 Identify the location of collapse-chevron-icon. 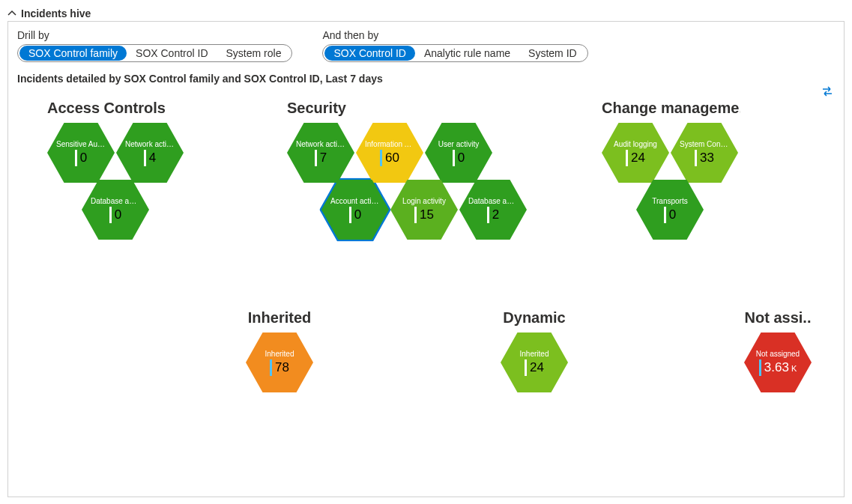
(12, 13).